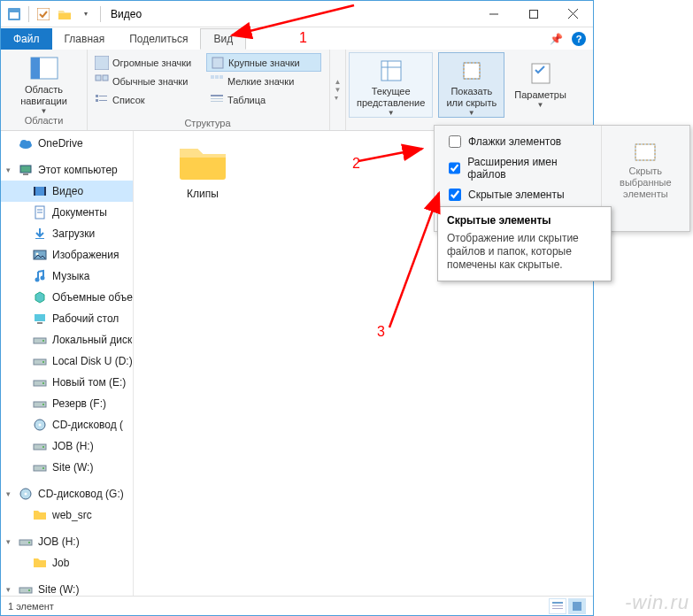 This screenshot has height=616, width=693. Describe the element at coordinates (44, 112) in the screenshot. I see `chevron-down-icon: ▼` at that location.